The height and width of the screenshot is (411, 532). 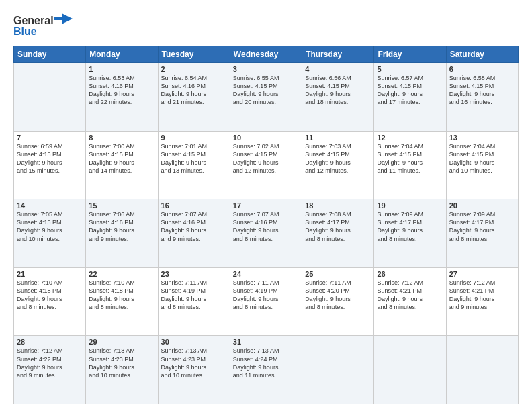 What do you see at coordinates (122, 274) in the screenshot?
I see `day-number: 22` at bounding box center [122, 274].